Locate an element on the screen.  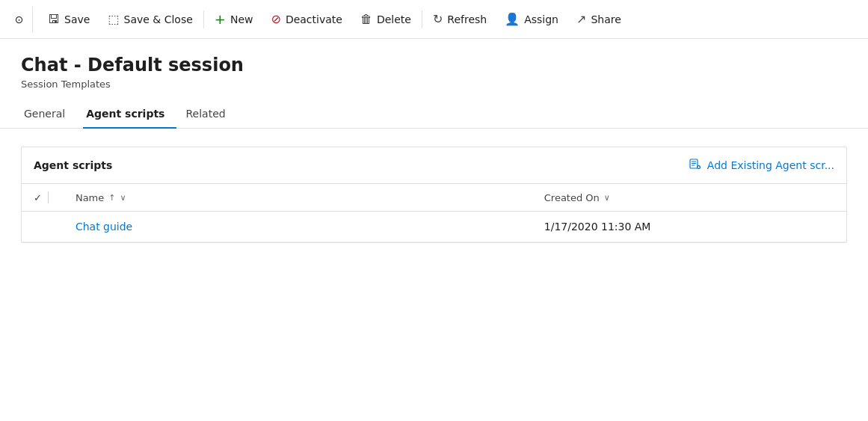
tab-related: Related is located at coordinates (209, 115).